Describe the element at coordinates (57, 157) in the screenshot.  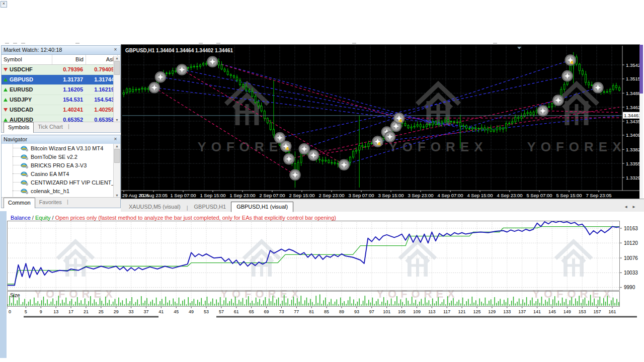
I see `navigator-ea-item: BornToDie SE v2.2` at that location.